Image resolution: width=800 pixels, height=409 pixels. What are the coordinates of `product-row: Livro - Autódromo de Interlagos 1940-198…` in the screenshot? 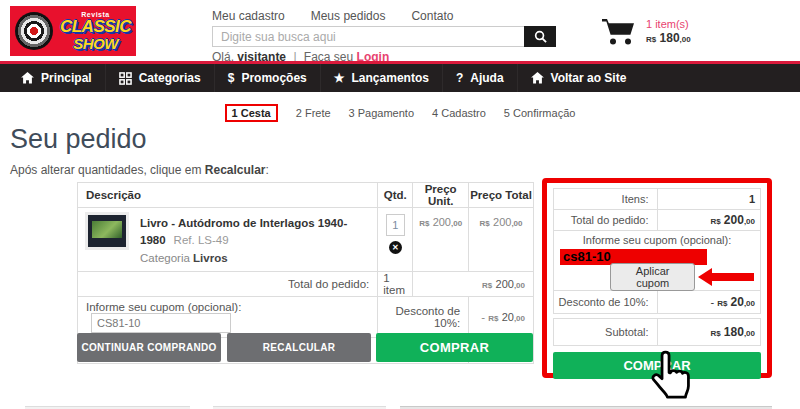 It's located at (306, 240).